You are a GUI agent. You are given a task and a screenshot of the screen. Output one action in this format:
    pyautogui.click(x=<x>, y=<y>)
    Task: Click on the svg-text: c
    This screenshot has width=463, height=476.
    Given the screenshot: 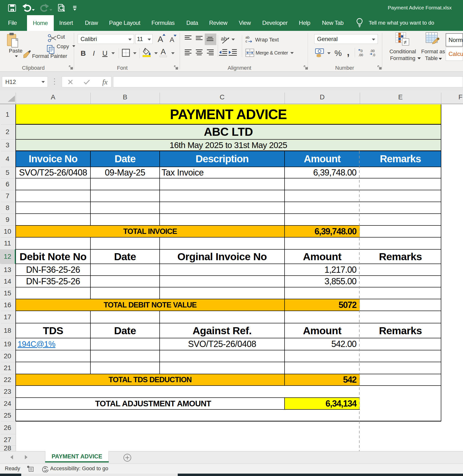 What is the action you would take?
    pyautogui.click(x=247, y=41)
    